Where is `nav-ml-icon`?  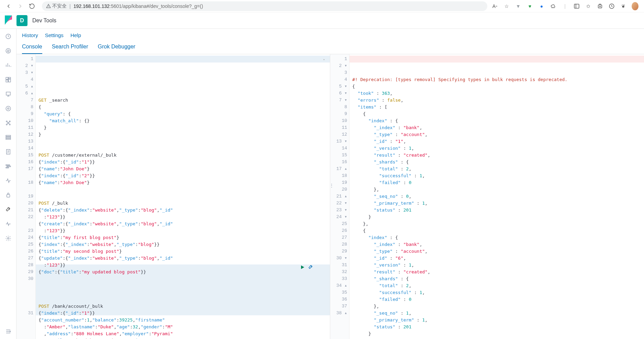 nav-ml-icon is located at coordinates (8, 123).